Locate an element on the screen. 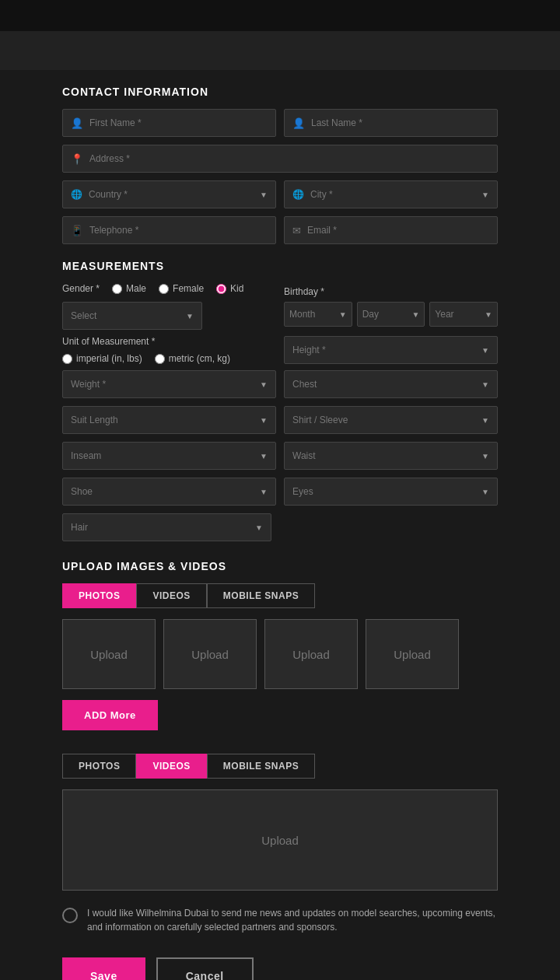 Image resolution: width=560 pixels, height=980 pixels. top-bar is located at coordinates (280, 16).